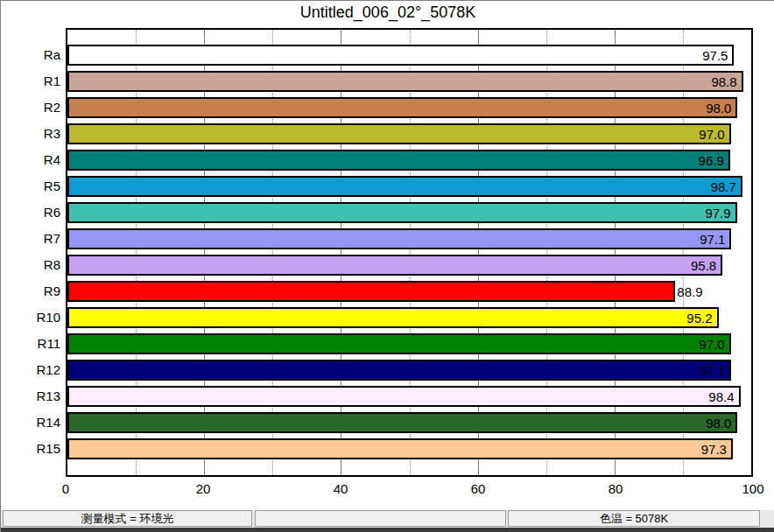  What do you see at coordinates (31, 134) in the screenshot?
I see `y-axis-label: R3` at bounding box center [31, 134].